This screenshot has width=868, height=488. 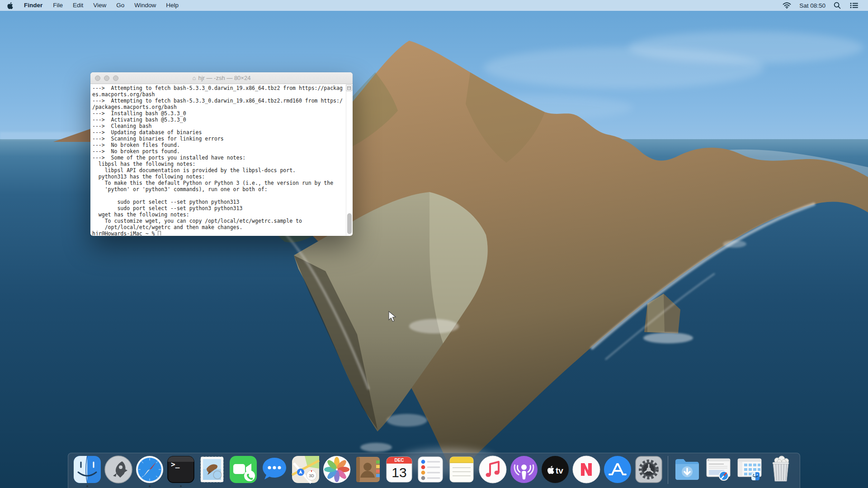 I want to click on dock-item-finder, so click(x=87, y=469).